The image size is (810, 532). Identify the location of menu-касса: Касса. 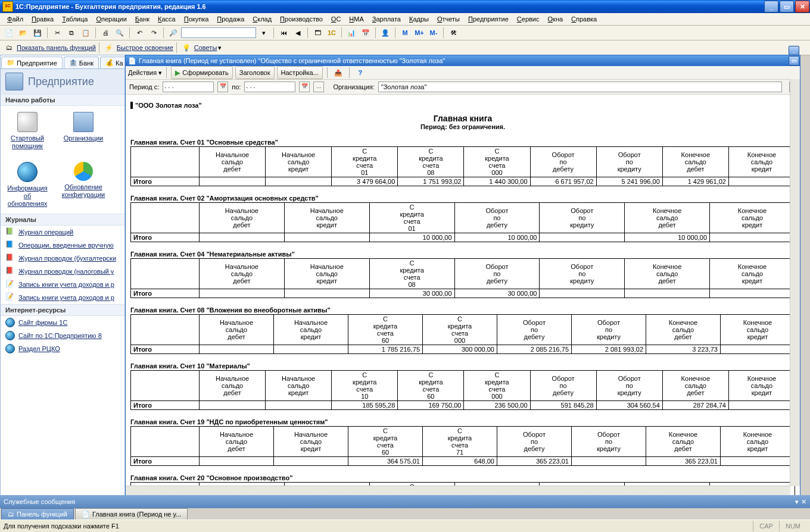
(167, 19).